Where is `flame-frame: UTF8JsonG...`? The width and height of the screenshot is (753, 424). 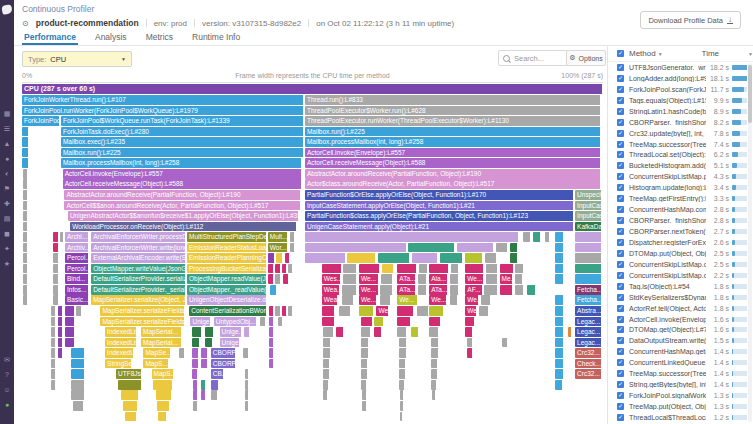
flame-frame: UTF8JsonG... is located at coordinates (129, 374).